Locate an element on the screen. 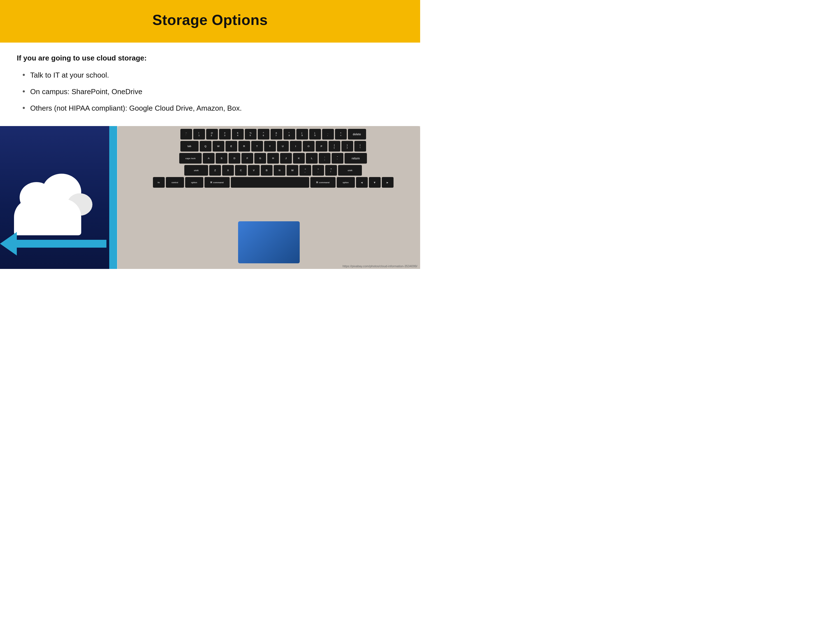 This screenshot has width=840, height=630. key: "' is located at coordinates (337, 158).